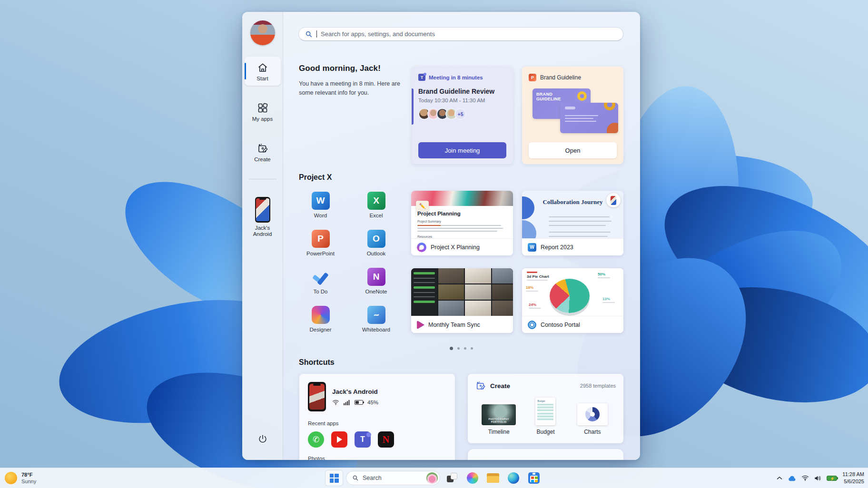 This screenshot has height=488, width=868. What do you see at coordinates (499, 416) in the screenshot?
I see `template-timeline: PHOTOGRAPHY PORTFOLIO Timeline` at bounding box center [499, 416].